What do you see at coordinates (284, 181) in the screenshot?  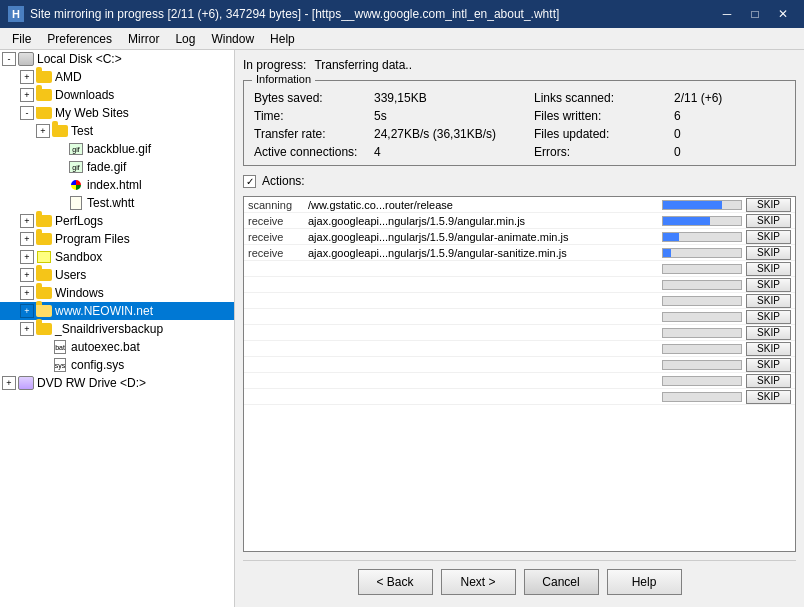 I see `actions-label: Actions:` at bounding box center [284, 181].